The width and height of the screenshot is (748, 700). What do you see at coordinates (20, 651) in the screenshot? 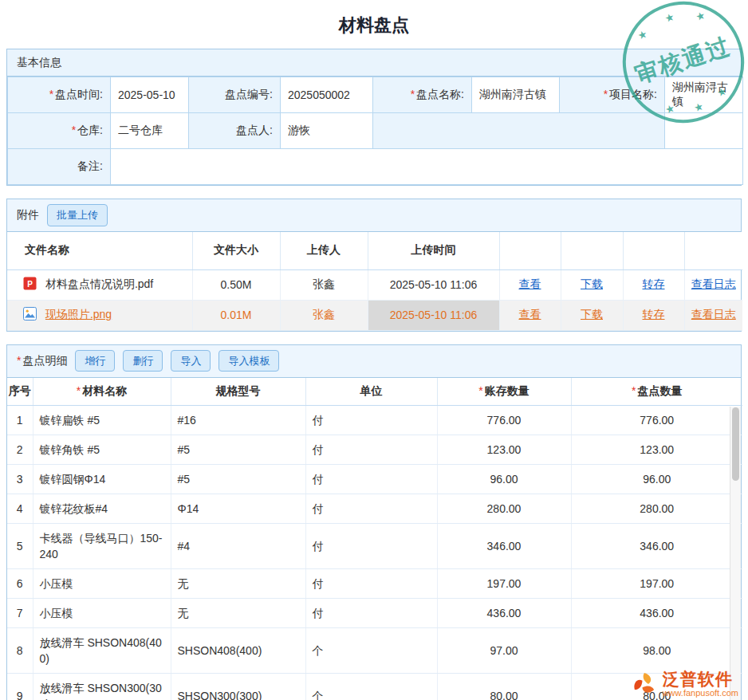
I see `row-index: 8` at bounding box center [20, 651].